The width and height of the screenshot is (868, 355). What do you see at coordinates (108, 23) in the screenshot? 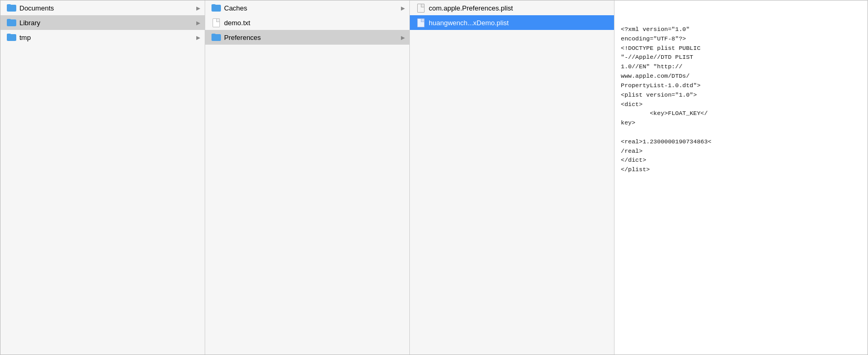
I see `item-label-library: Library` at bounding box center [108, 23].